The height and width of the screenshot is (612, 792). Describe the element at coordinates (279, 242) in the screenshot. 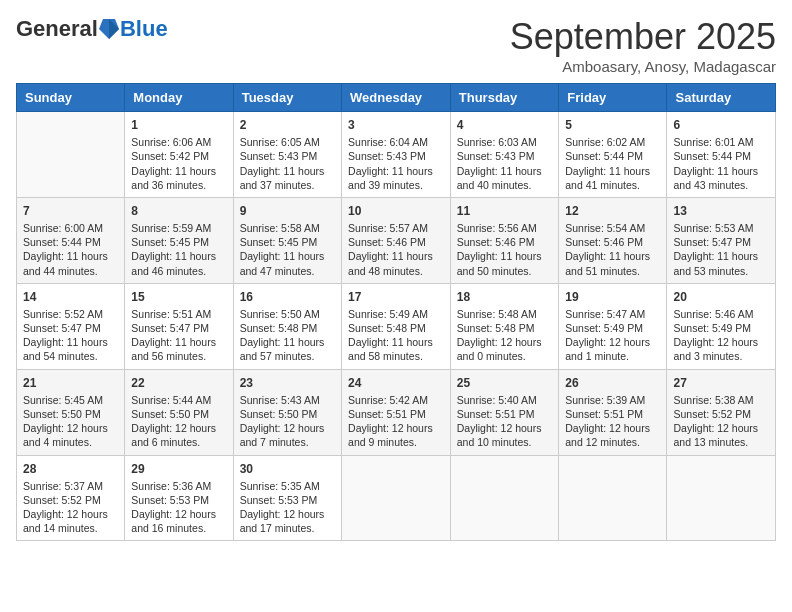

I see `sunset-text: Sunset: 5:45 PM` at that location.